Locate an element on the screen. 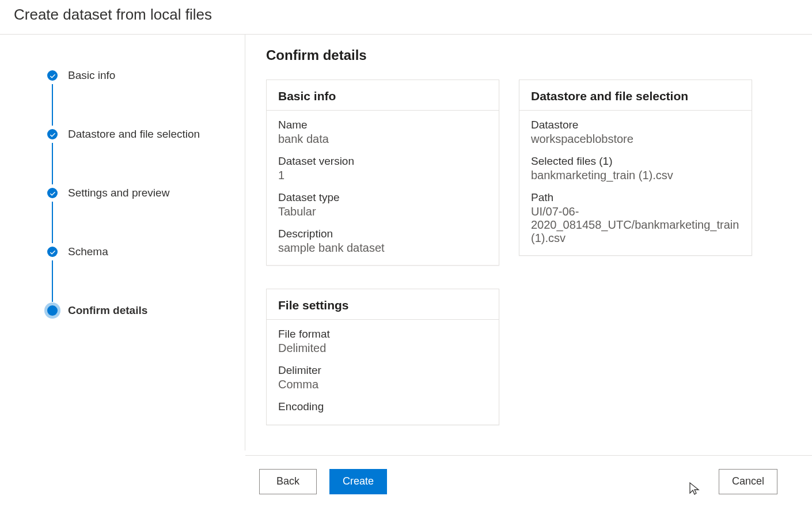  cancel-button: Cancel is located at coordinates (748, 482).